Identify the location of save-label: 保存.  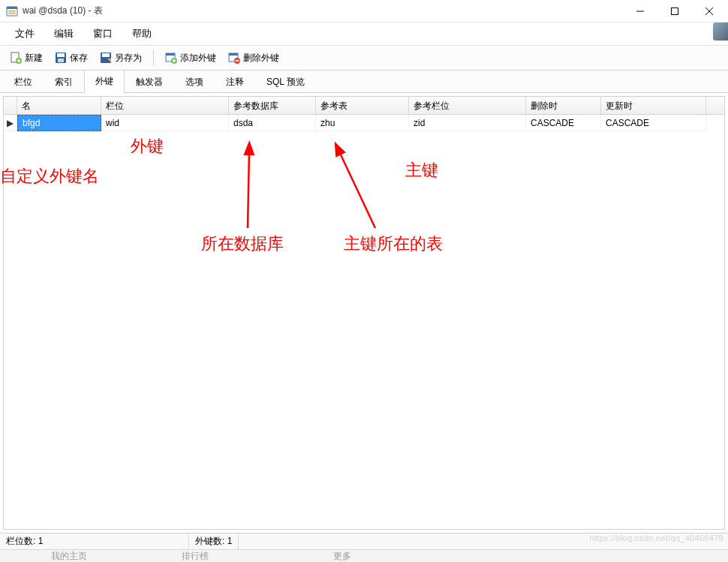
(79, 59).